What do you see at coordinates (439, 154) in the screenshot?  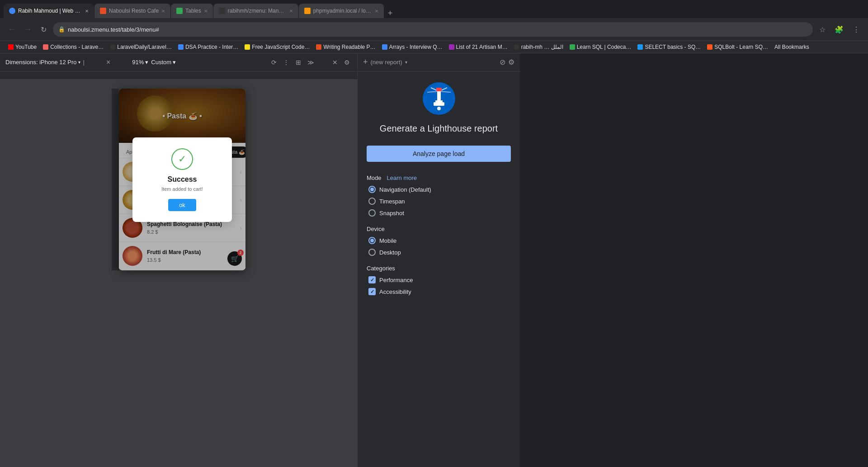 I see `analyze-button: Analyze page load` at bounding box center [439, 154].